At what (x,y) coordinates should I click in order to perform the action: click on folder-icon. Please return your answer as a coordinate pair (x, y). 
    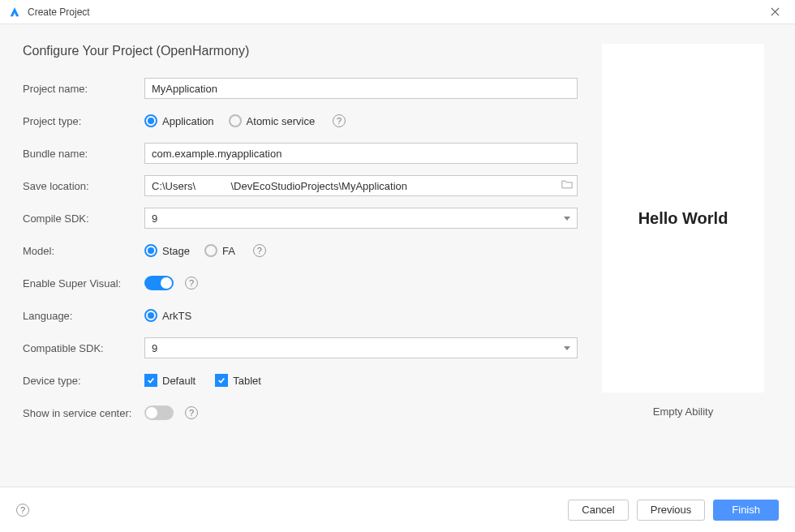
    Looking at the image, I should click on (567, 185).